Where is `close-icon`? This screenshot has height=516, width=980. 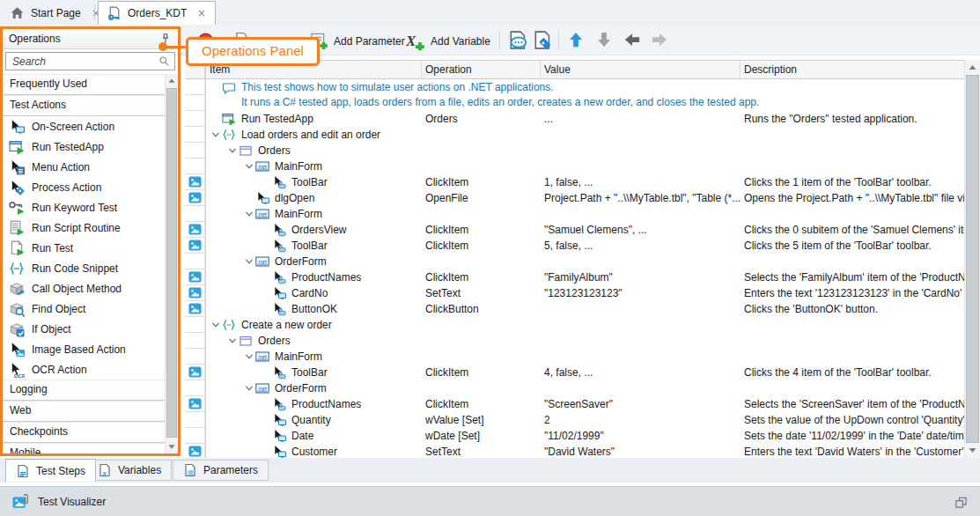 close-icon is located at coordinates (202, 13).